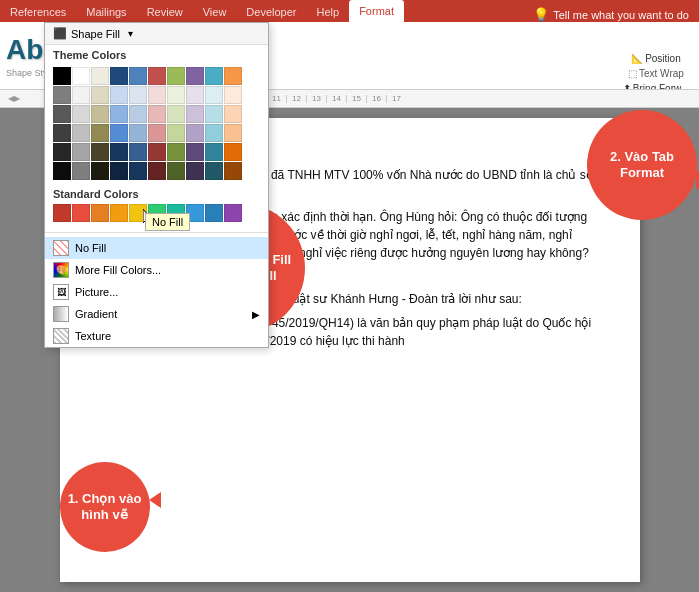 The height and width of the screenshot is (592, 699). I want to click on wrap-text-button: ⬚ Text Wrap, so click(656, 74).